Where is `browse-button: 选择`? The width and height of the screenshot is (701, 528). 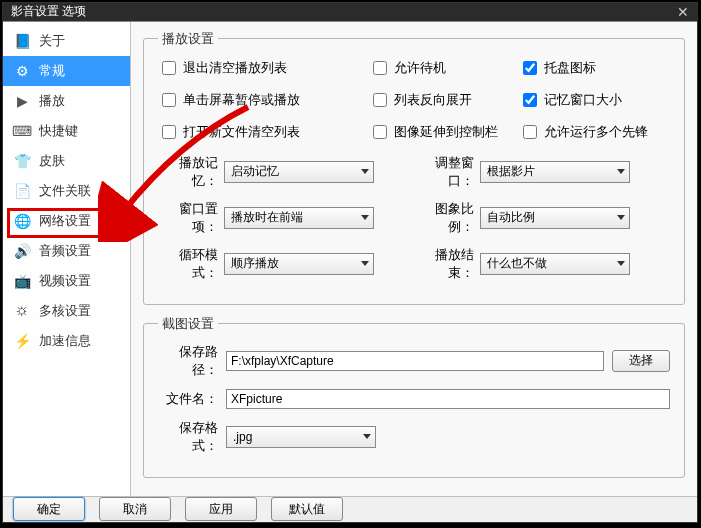 browse-button: 选择 is located at coordinates (641, 361).